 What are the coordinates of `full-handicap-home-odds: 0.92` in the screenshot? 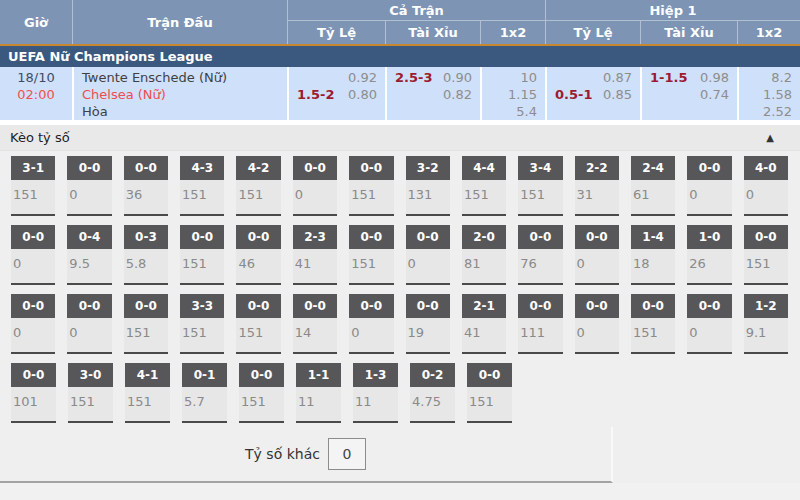 It's located at (362, 78).